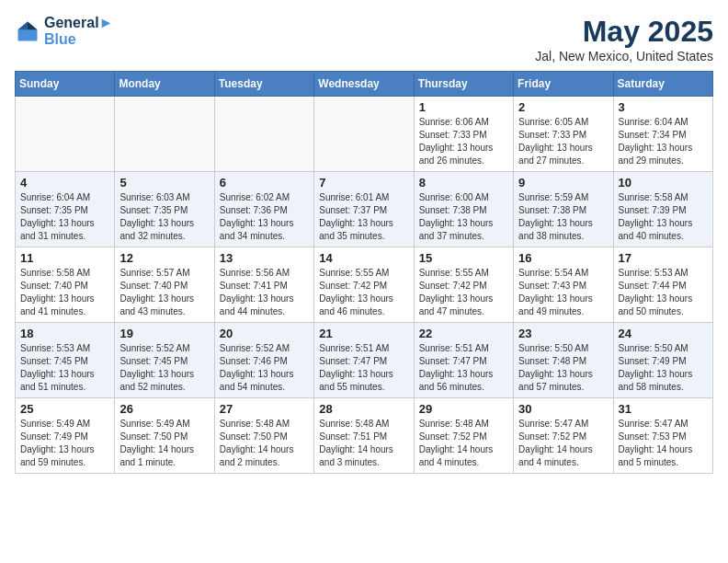  Describe the element at coordinates (563, 436) in the screenshot. I see `calendar-cell: 30Sunrise: 5:47 AM Sunset: 7:52 PM Dayli…` at that location.